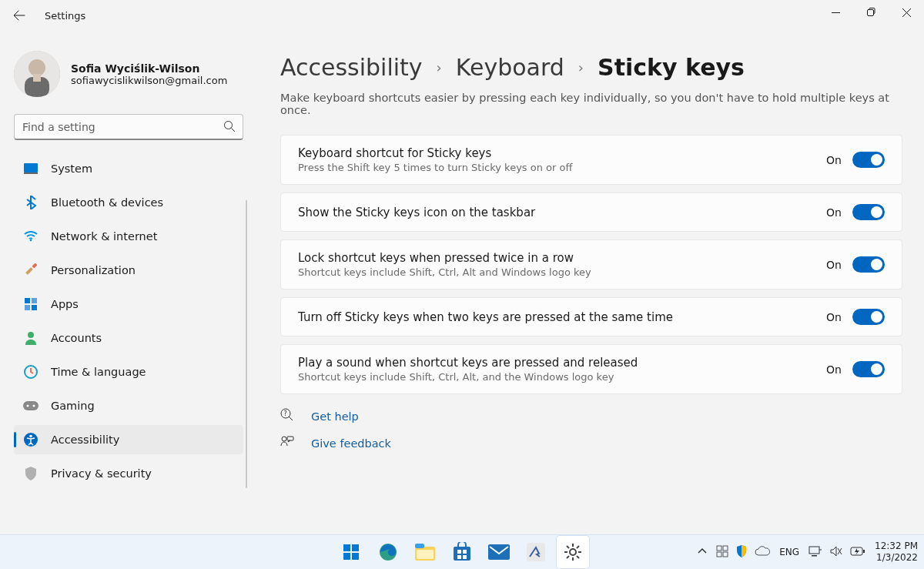 The width and height of the screenshot is (924, 569). Describe the element at coordinates (896, 547) in the screenshot. I see `tray-time: 12:32 PM` at that location.